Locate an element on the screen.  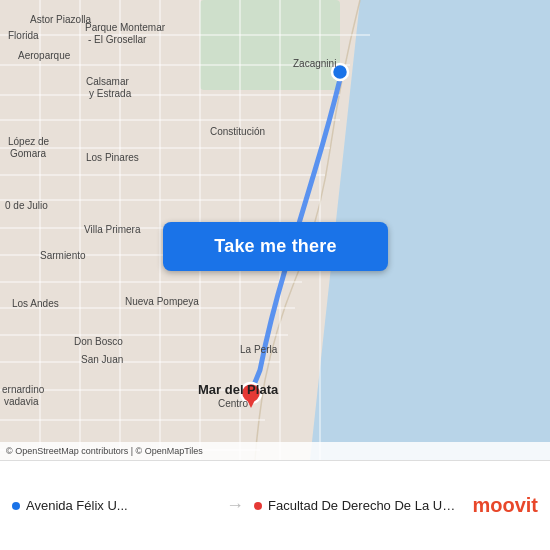
route-from: Avenida Félix U... is located at coordinates (121, 506).